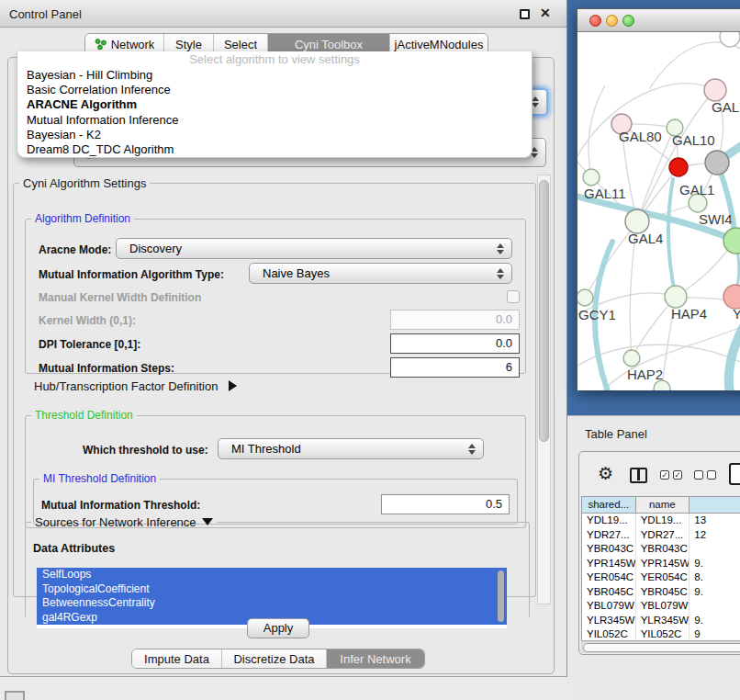 The image size is (740, 700). Describe the element at coordinates (544, 390) in the screenshot. I see `settings-scrollbar` at that location.